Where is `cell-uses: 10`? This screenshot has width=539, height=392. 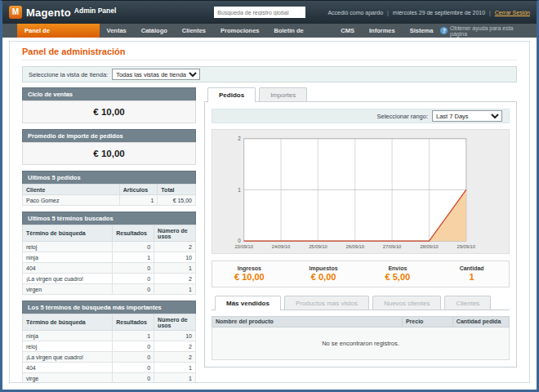
cell-uses: 10 is located at coordinates (175, 336).